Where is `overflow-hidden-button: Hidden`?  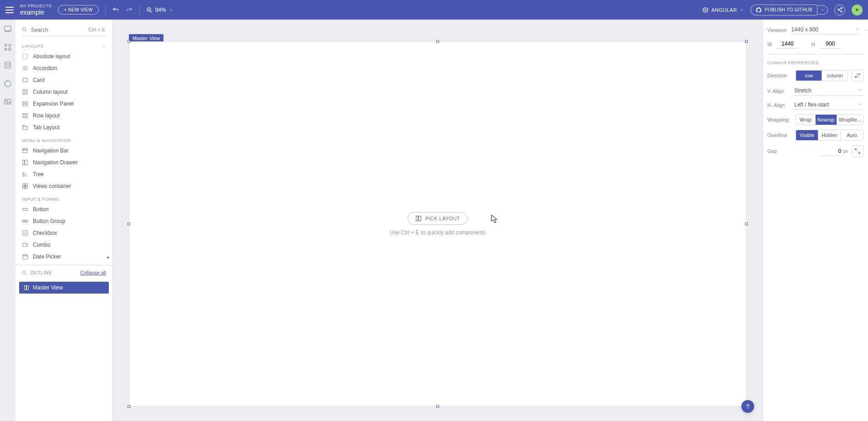 overflow-hidden-button: Hidden is located at coordinates (829, 135).